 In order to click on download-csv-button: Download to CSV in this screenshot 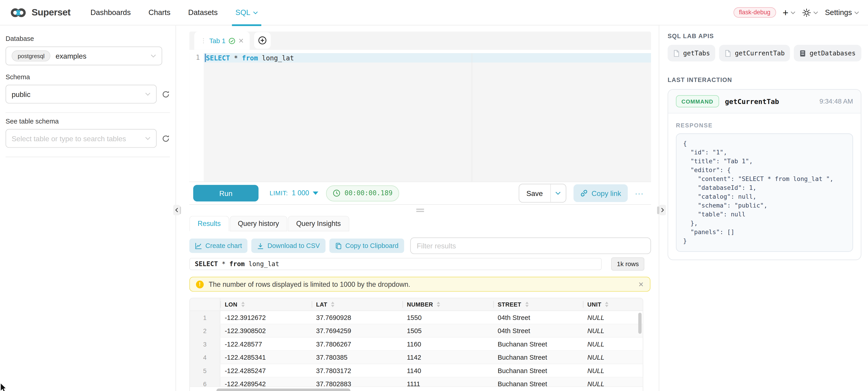, I will do `click(288, 246)`.